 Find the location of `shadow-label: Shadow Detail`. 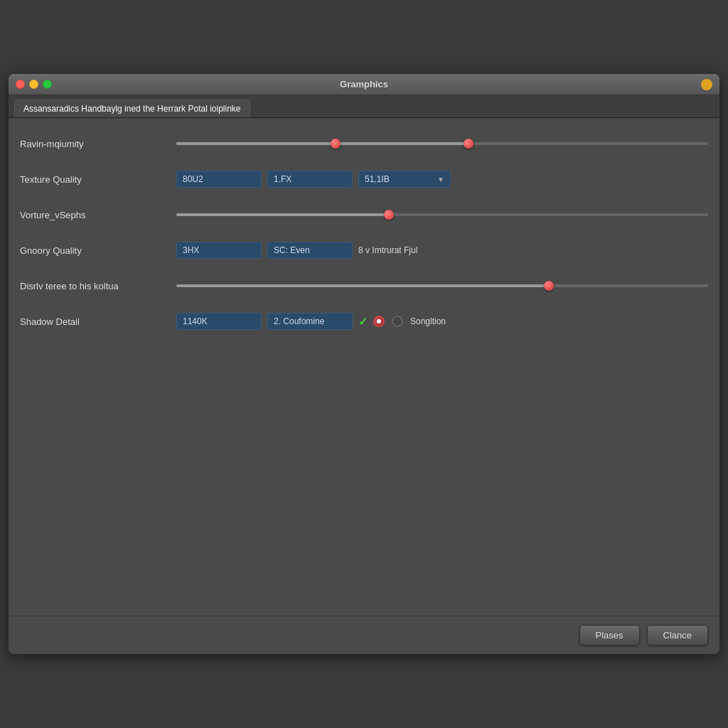

shadow-label: Shadow Detail is located at coordinates (98, 321).